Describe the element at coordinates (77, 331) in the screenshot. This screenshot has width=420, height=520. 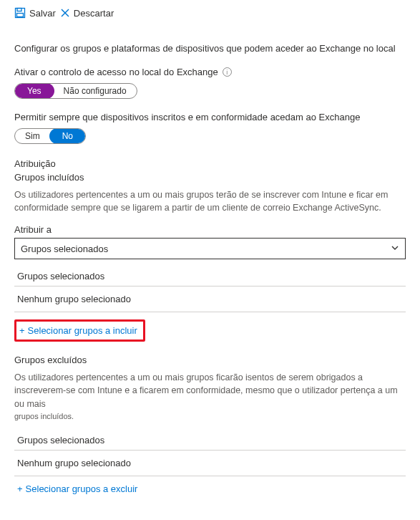
I see `select-groups-include-link: + Selecionar grupos a incluir` at that location.